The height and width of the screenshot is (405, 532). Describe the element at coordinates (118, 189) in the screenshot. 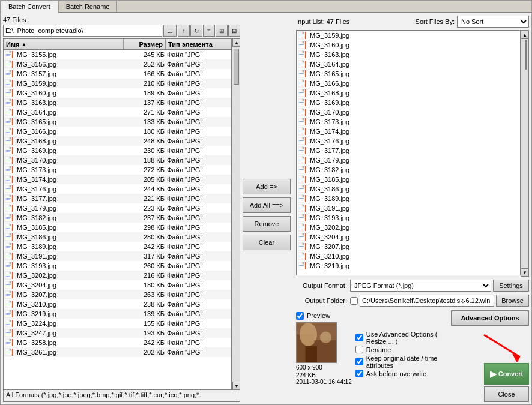

I see `table-row: IMG_3176.jpg 244 КБ Файл "JPG"` at that location.